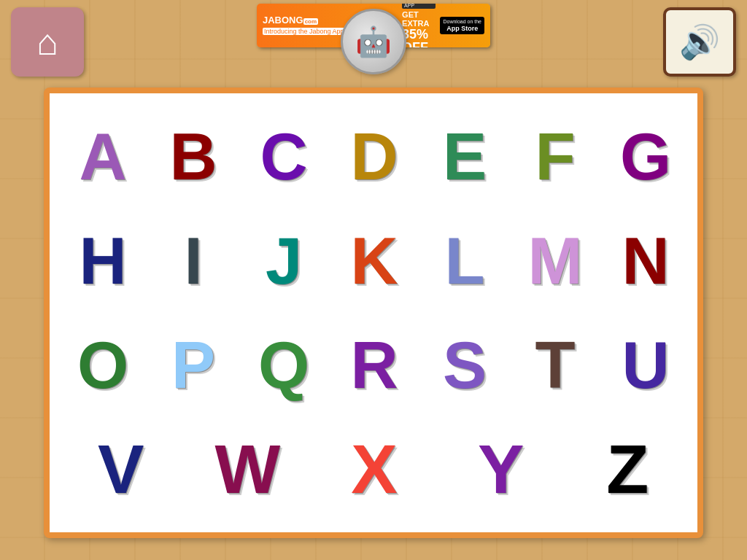 This screenshot has height=560, width=747. Describe the element at coordinates (464, 261) in the screenshot. I see `letter-L: L` at that location.